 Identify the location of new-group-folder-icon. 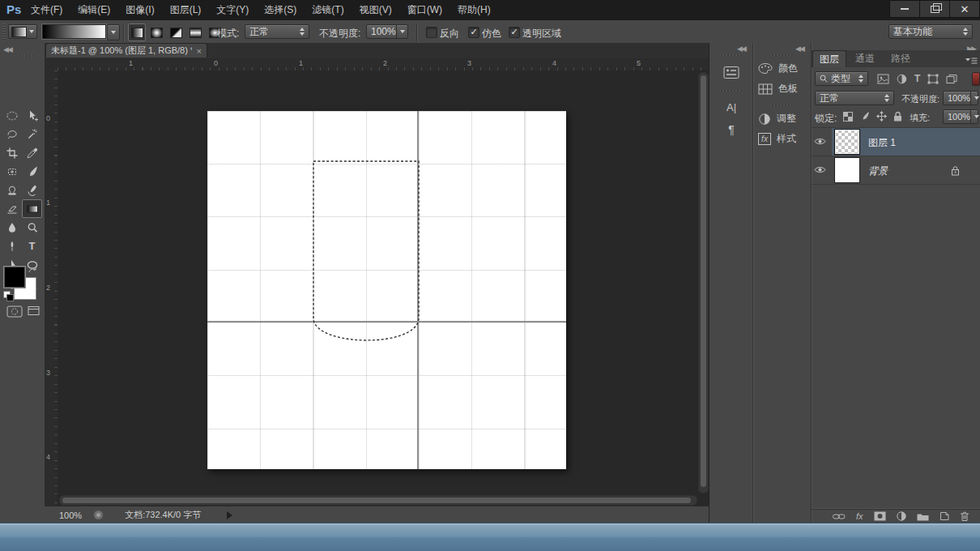
(923, 517).